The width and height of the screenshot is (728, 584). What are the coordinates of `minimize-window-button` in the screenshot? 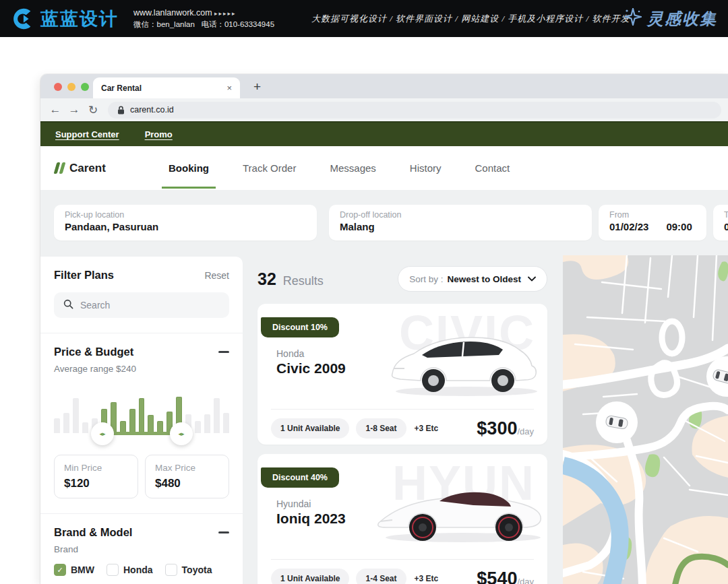 It's located at (71, 87).